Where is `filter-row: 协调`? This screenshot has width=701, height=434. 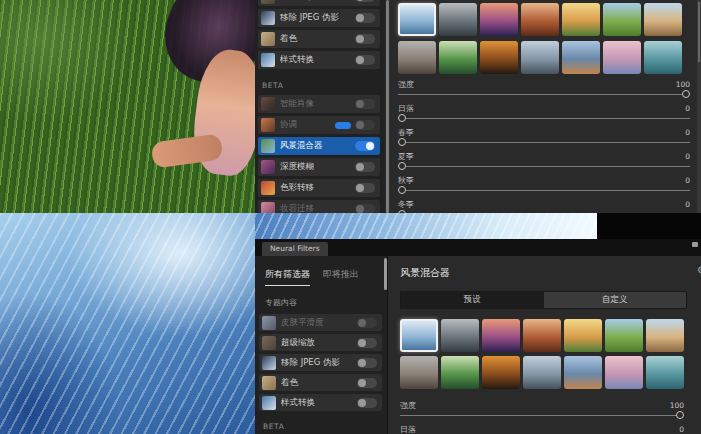 filter-row: 协调 is located at coordinates (319, 125).